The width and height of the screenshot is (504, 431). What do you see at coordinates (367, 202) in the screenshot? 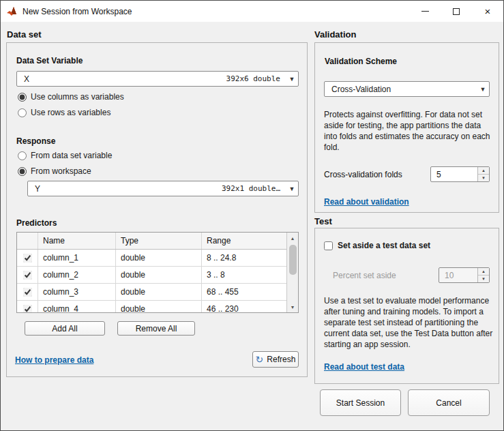
I see `read-about-validation-link: Read about validation` at bounding box center [367, 202].